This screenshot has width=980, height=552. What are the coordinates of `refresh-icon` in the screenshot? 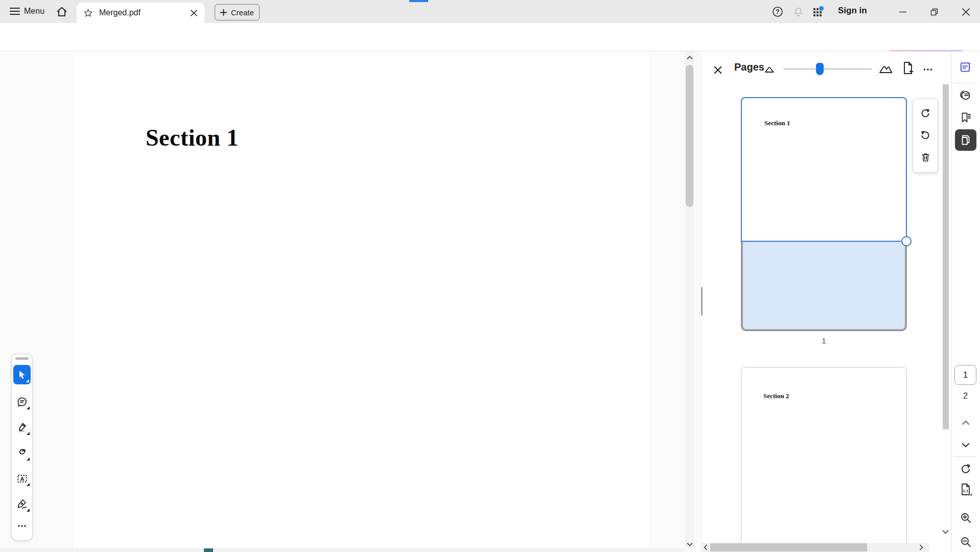 It's located at (966, 469).